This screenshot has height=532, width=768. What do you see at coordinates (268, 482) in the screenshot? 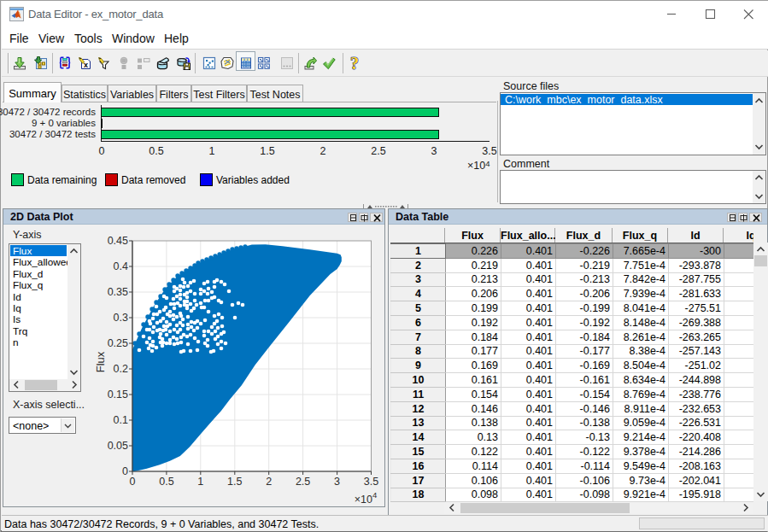
I see `svg-text: 2` at bounding box center [268, 482].